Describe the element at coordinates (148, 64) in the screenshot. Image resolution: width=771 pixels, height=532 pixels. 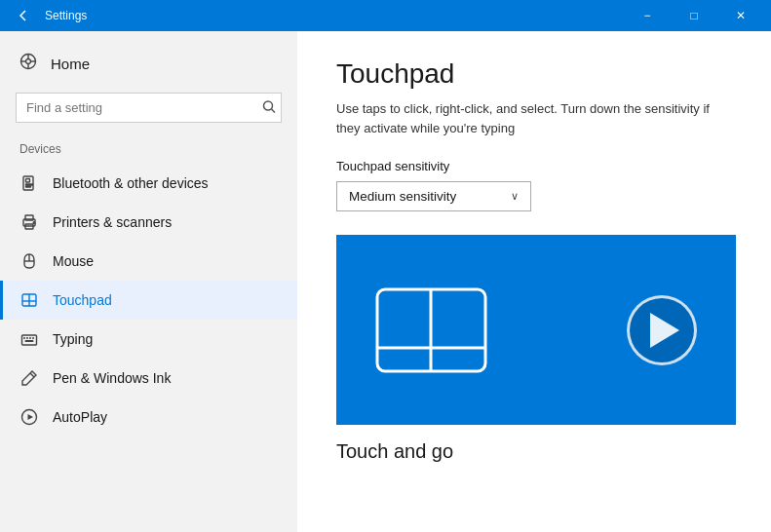
I see `sidebar-home-item: Home` at that location.